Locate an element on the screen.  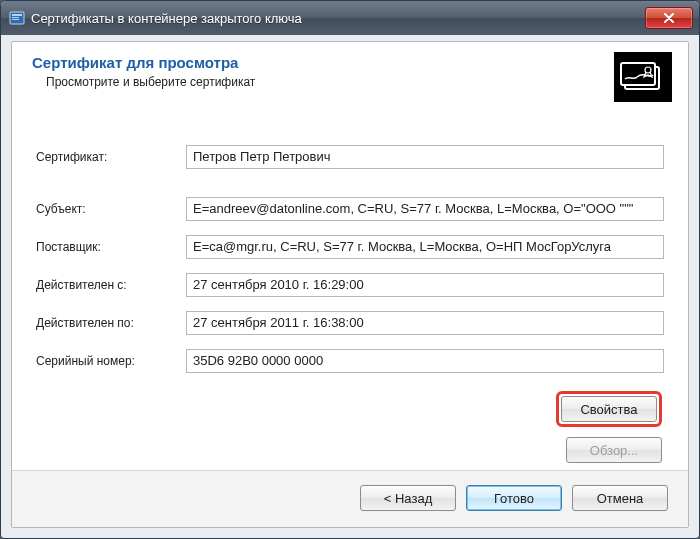
cancel-button: Отмена is located at coordinates (620, 498).